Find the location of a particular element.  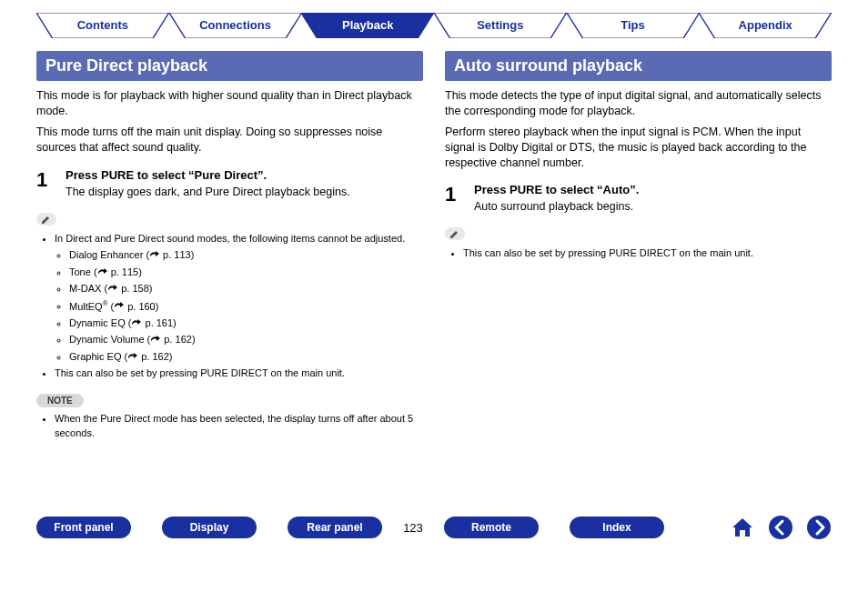

tab-label: Connections is located at coordinates (235, 25).